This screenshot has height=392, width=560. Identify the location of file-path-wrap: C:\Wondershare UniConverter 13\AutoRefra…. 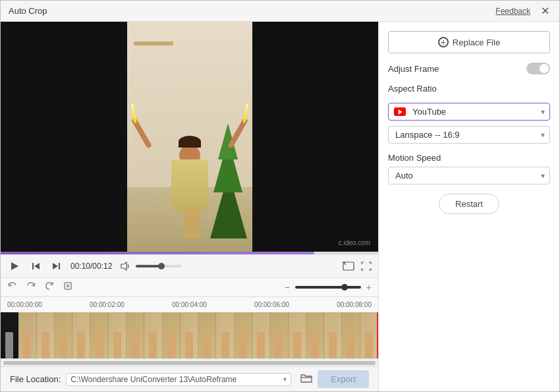
(179, 379).